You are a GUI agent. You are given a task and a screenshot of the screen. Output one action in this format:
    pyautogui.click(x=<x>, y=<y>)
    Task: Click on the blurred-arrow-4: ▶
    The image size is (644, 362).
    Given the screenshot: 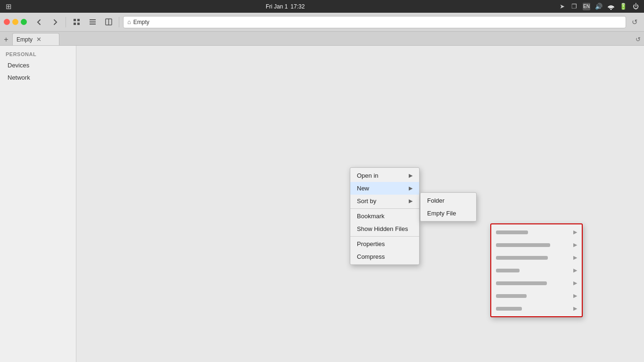 What is the action you would take?
    pyautogui.click(x=575, y=271)
    